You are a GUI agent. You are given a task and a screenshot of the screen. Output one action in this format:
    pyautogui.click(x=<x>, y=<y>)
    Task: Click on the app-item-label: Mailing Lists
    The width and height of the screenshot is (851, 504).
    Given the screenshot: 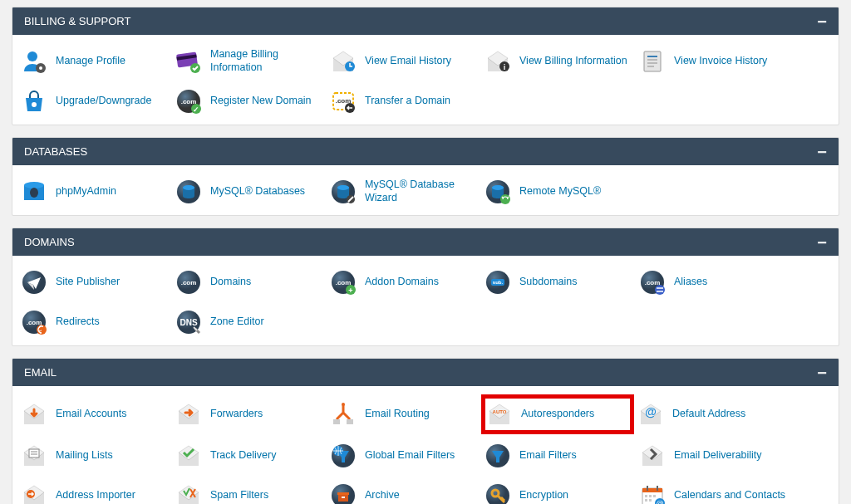 What is the action you would take?
    pyautogui.click(x=85, y=456)
    